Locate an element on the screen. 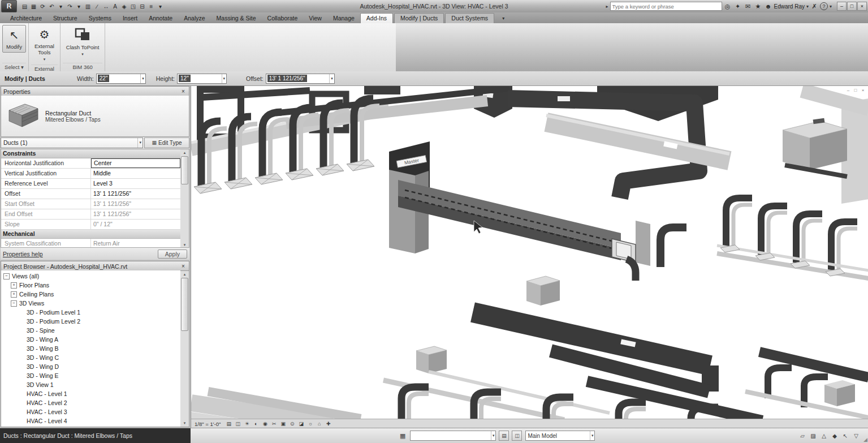  tree-item-3d-spine: 3D - Spine is located at coordinates (90, 330).